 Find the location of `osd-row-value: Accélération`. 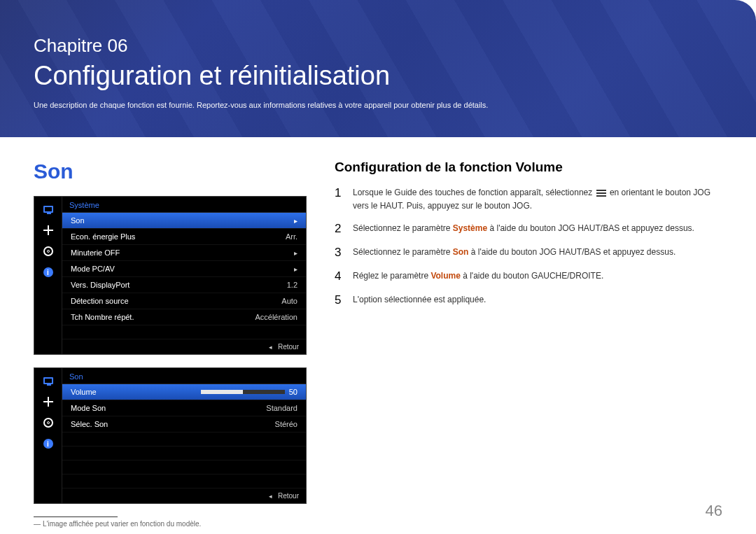

osd-row-value: Accélération is located at coordinates (276, 317).